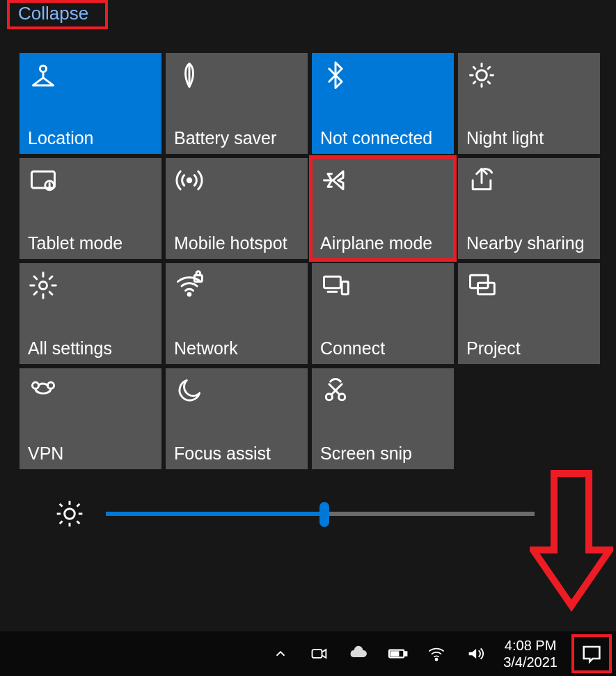 This screenshot has width=616, height=676. Describe the element at coordinates (383, 244) in the screenshot. I see `tile-label: Airplane mode` at that location.